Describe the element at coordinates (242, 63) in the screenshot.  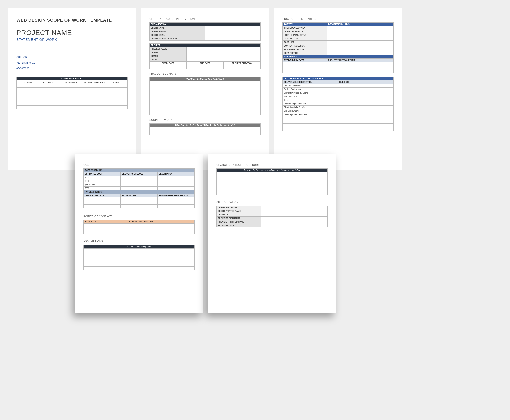
I see `project-duration-header: PROJECT DURATION` at that location.